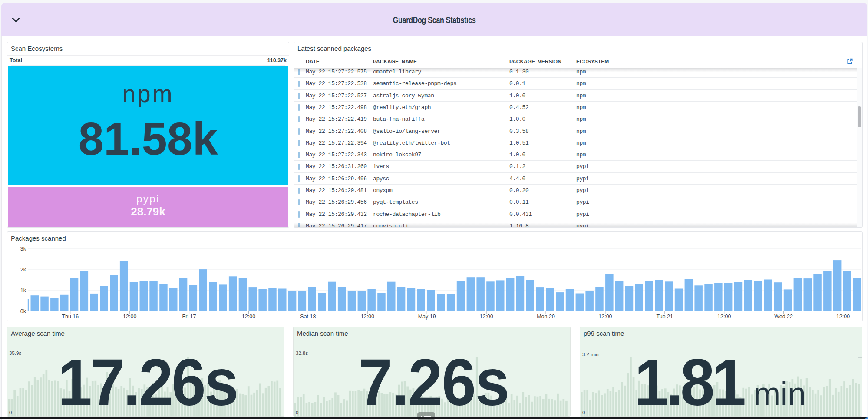  Describe the element at coordinates (70, 317) in the screenshot. I see `svg-text: Thu 16` at that location.